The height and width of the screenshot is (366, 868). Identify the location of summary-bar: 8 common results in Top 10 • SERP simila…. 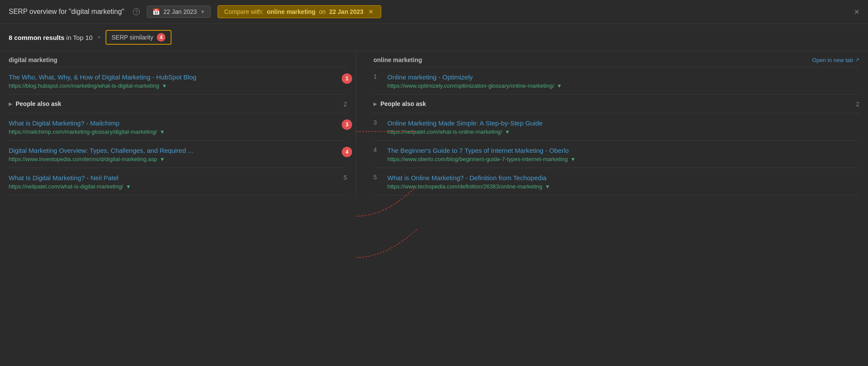
(434, 37).